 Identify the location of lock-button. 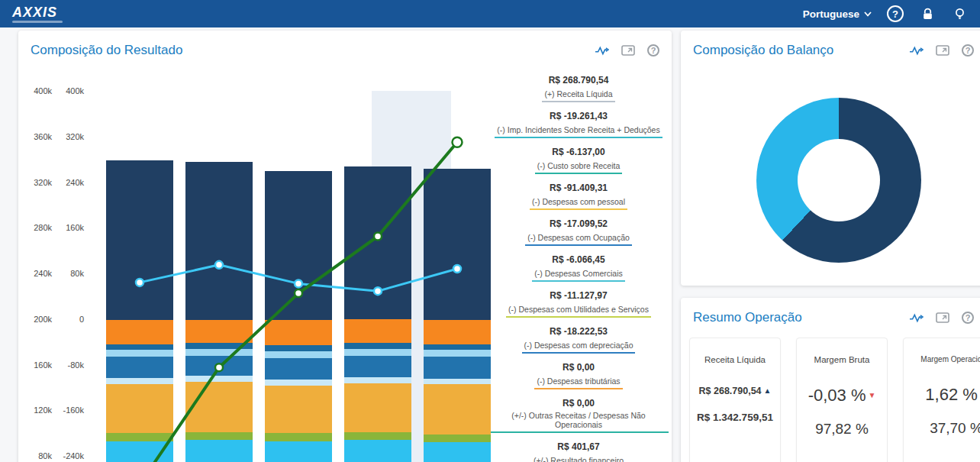
(927, 14).